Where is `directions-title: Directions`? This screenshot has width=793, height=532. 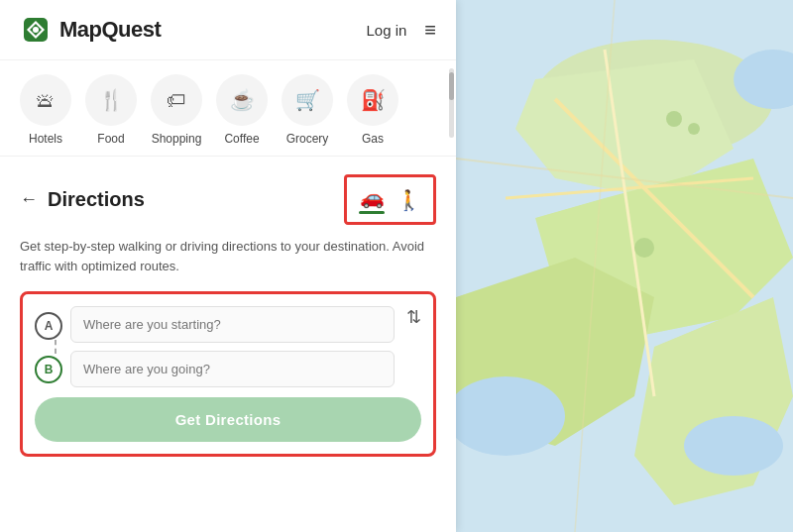
directions-title: Directions is located at coordinates (96, 200).